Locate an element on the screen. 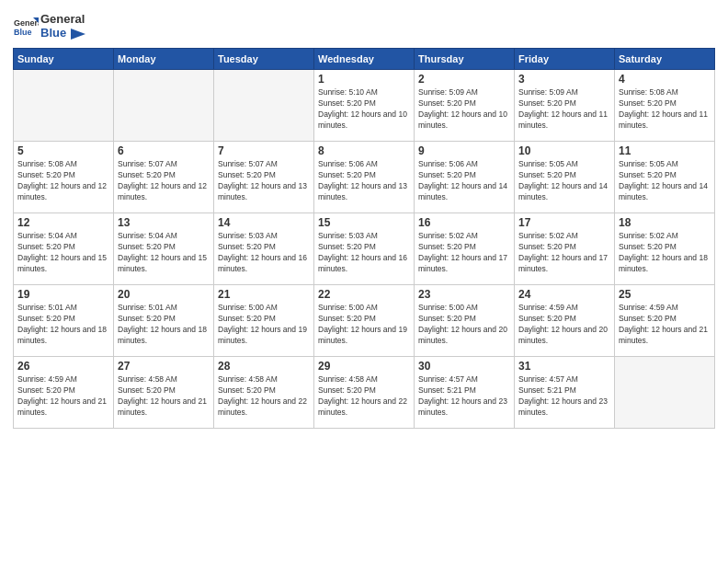 The image size is (728, 563). cell-day-number: 27 is located at coordinates (164, 366).